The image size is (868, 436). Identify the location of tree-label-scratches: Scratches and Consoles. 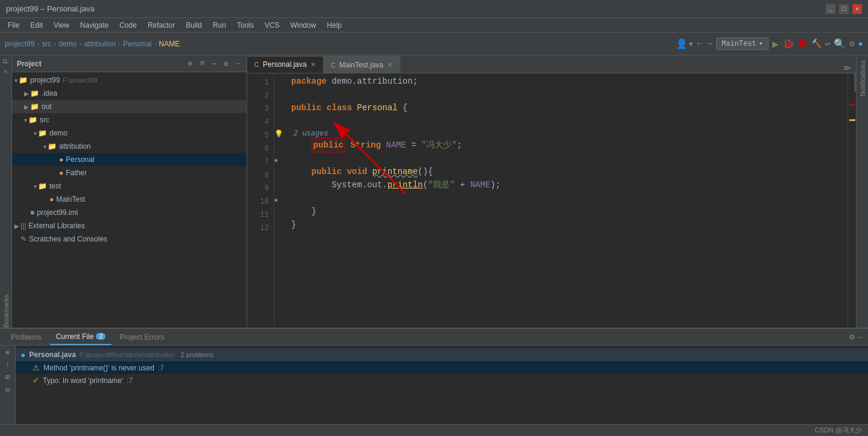
(68, 239).